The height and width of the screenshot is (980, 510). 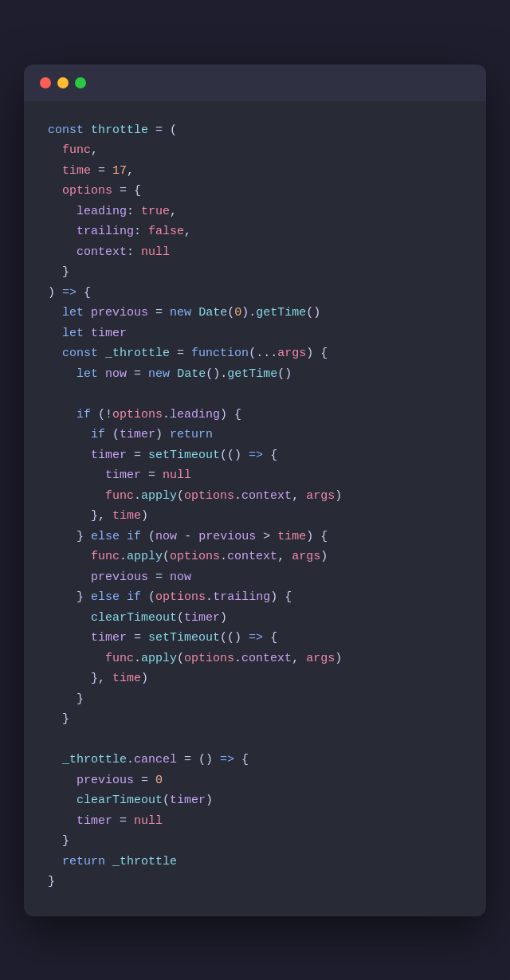 What do you see at coordinates (255, 171) in the screenshot?
I see `code-line-3: time = 17,` at bounding box center [255, 171].